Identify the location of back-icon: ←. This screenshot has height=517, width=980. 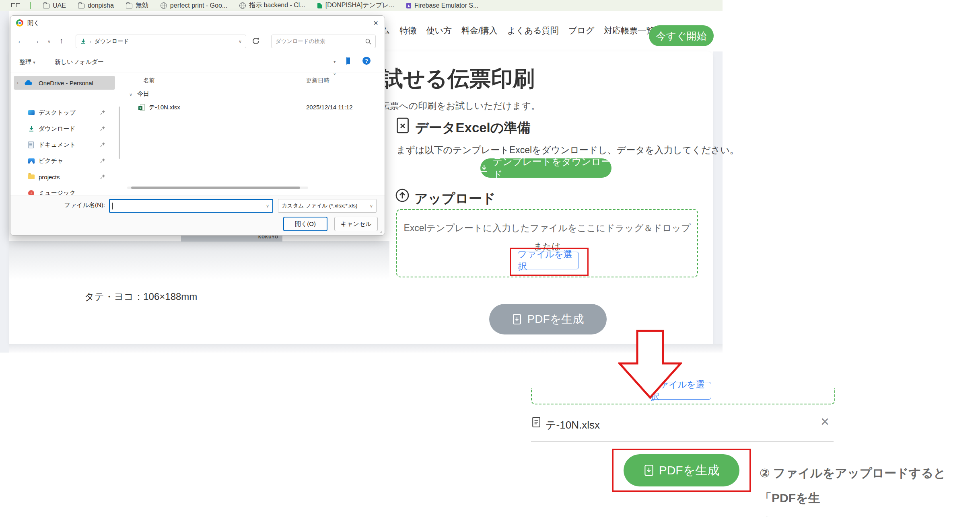
(21, 41).